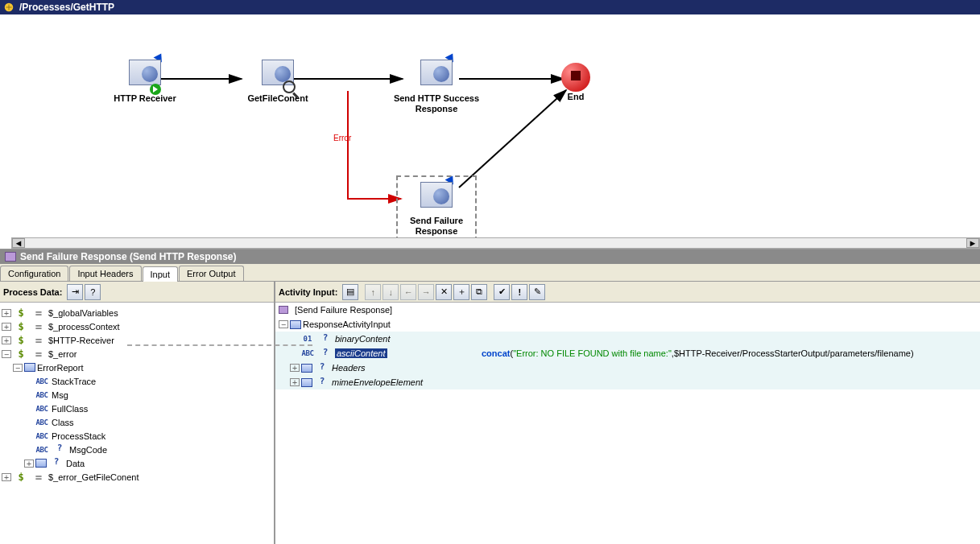 This screenshot has height=544, width=980. I want to click on tree-item: ABC?MsgCode, so click(137, 449).